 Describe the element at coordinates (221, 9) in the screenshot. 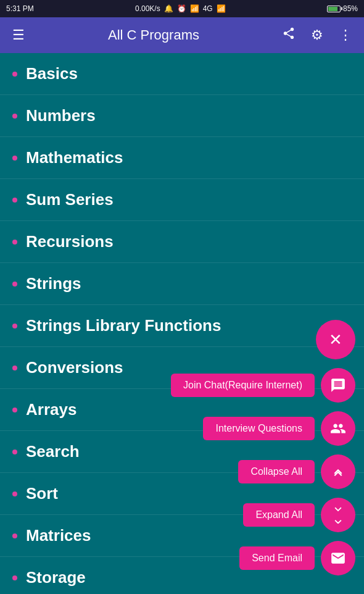

I see `signal2-icon: 📶` at that location.